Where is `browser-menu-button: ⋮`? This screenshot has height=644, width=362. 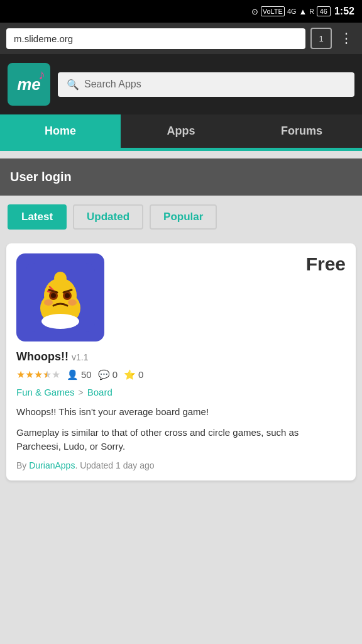 browser-menu-button: ⋮ is located at coordinates (346, 38).